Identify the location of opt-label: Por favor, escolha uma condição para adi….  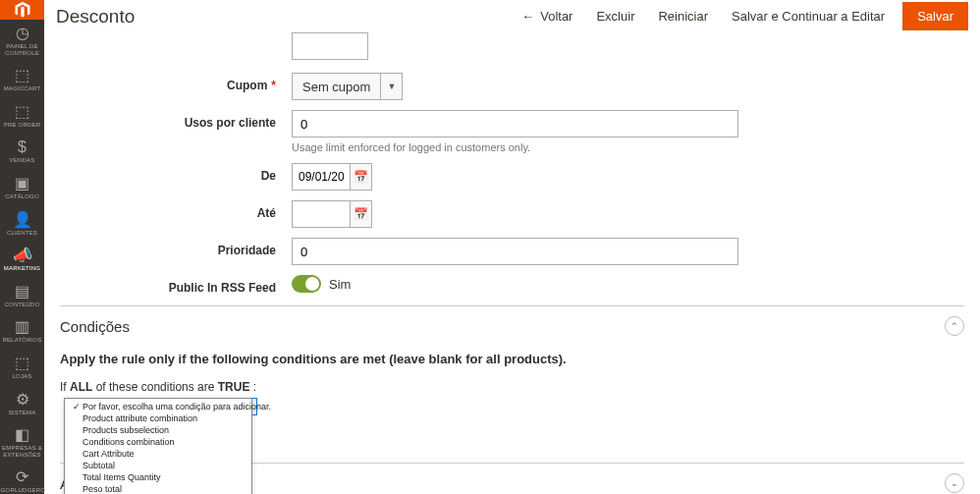
(177, 407).